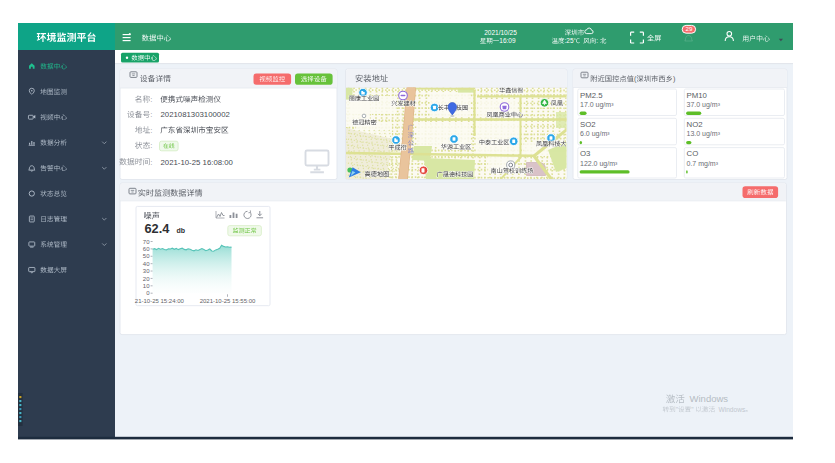 The height and width of the screenshot is (463, 835). Describe the element at coordinates (508, 40) in the screenshot. I see `svg-text: 16:09` at that location.